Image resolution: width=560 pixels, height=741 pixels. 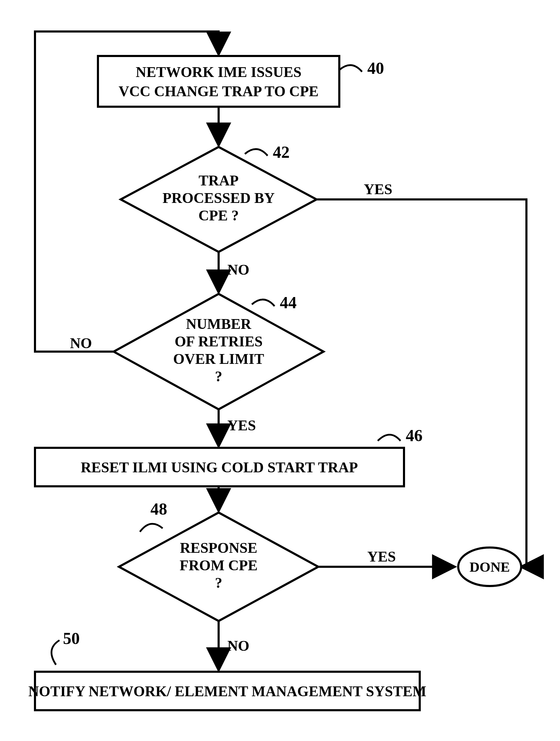 What do you see at coordinates (219, 91) in the screenshot?
I see `process-40-line2: VCC CHANGE TRAP TO CPE` at bounding box center [219, 91].